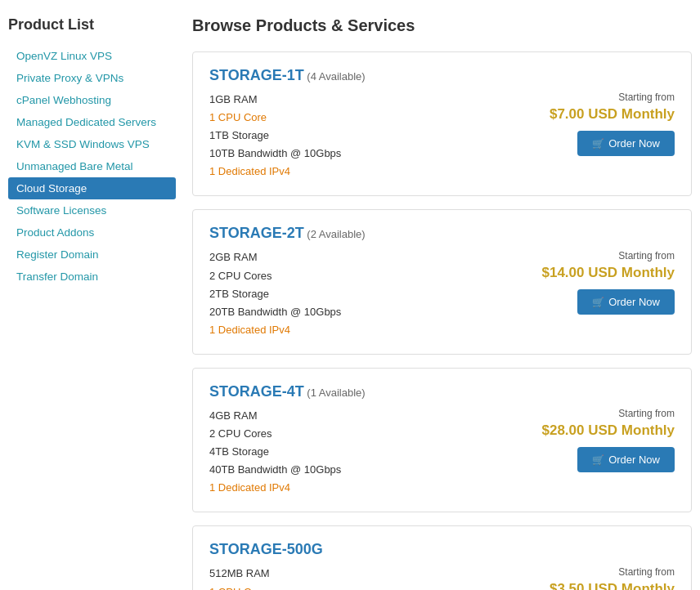 The width and height of the screenshot is (700, 590). I want to click on sidebar-item-private-proxy--vpns: Private Proxy & VPNs, so click(92, 78).